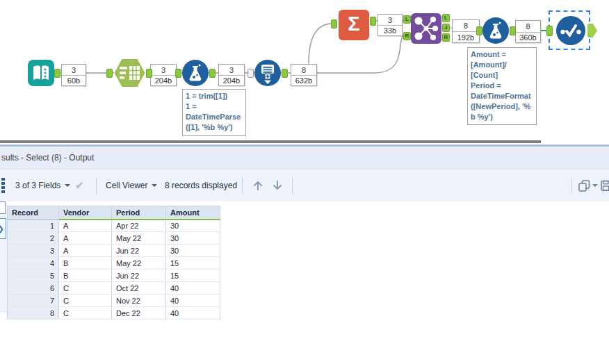 The width and height of the screenshot is (609, 364). What do you see at coordinates (373, 21) in the screenshot?
I see `summarize-output-anchor` at bounding box center [373, 21].